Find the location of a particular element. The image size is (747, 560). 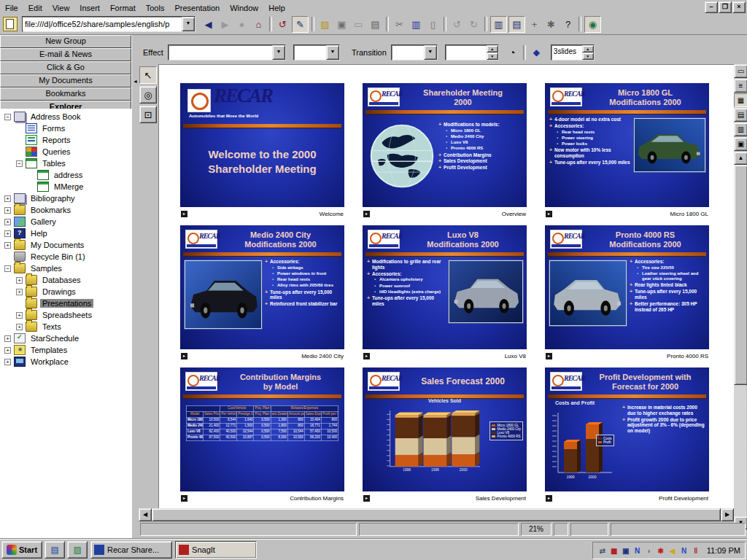

slide-thumbnail-sales-development: RECARSales Forecast 2000Vehicles Sold 19… is located at coordinates (445, 429).